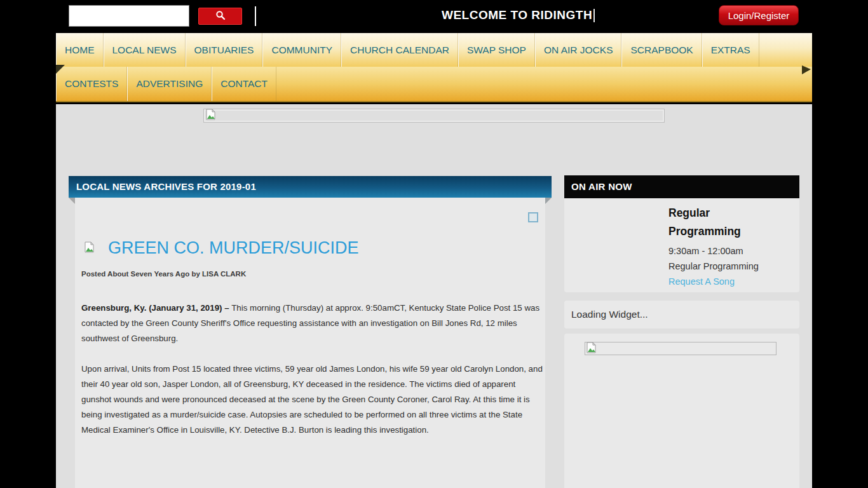 Image resolution: width=868 pixels, height=488 pixels. What do you see at coordinates (92, 84) in the screenshot?
I see `nav-item-contests: CONTESTS` at bounding box center [92, 84].